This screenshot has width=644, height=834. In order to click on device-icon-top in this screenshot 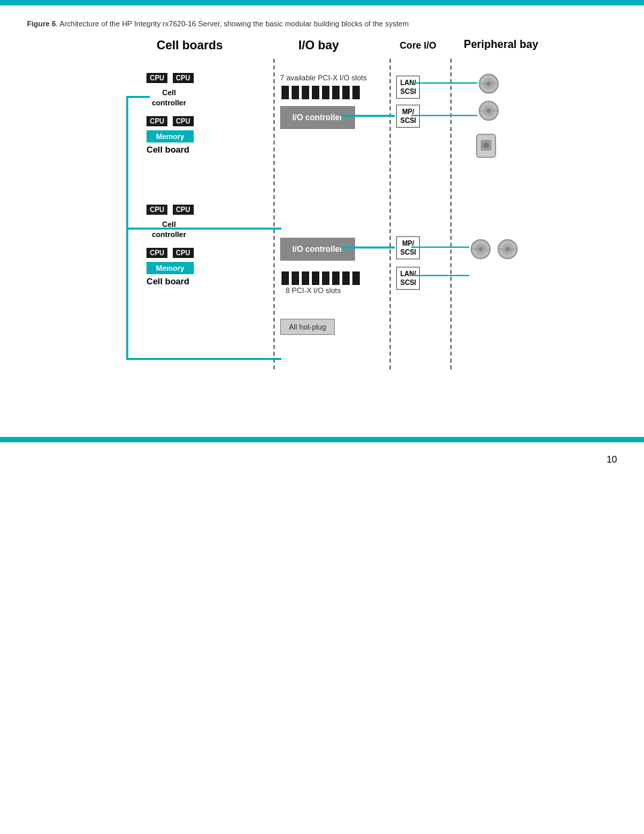, I will do `click(486, 147)`.